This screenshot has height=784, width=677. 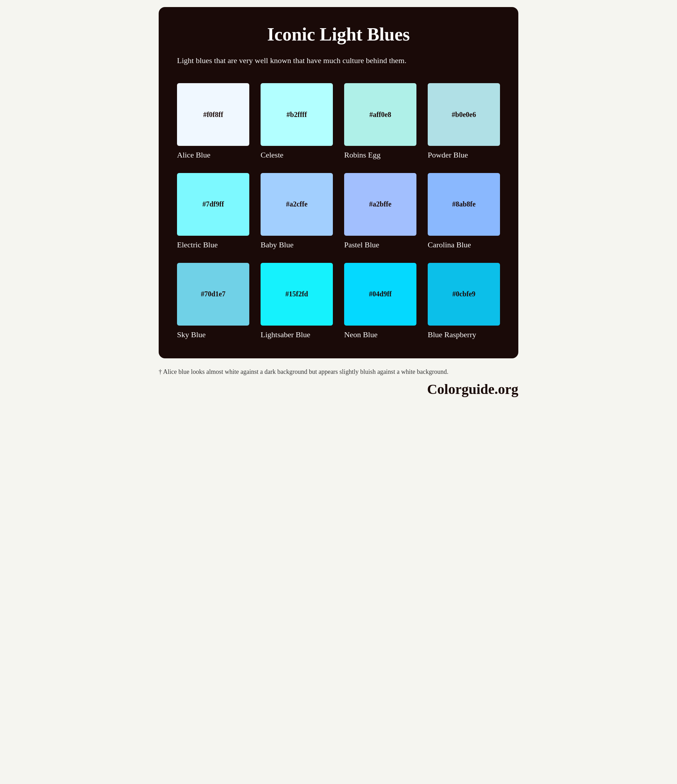 What do you see at coordinates (297, 122) in the screenshot?
I see `color-item: #b2ffffCeleste` at bounding box center [297, 122].